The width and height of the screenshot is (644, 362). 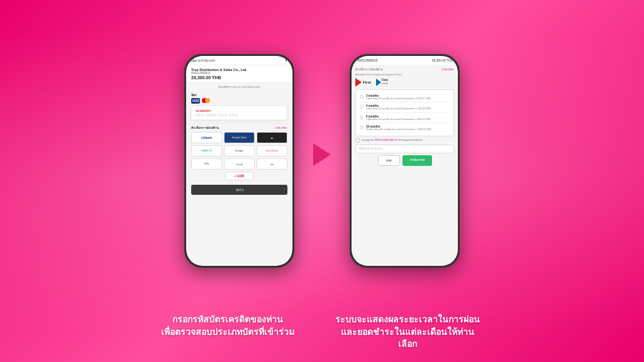 What do you see at coordinates (206, 138) in the screenshot?
I see `bank-citibank: citibank` at bounding box center [206, 138].